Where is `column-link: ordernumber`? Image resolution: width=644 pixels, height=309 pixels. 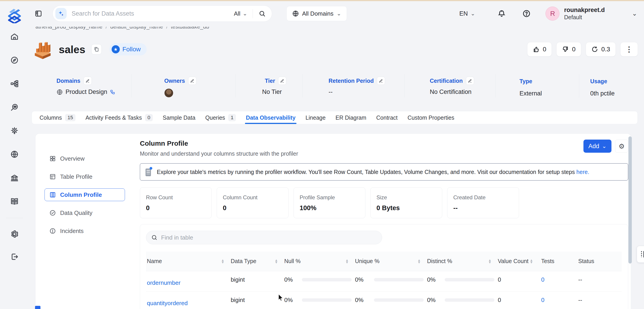 column-link: ordernumber is located at coordinates (164, 283).